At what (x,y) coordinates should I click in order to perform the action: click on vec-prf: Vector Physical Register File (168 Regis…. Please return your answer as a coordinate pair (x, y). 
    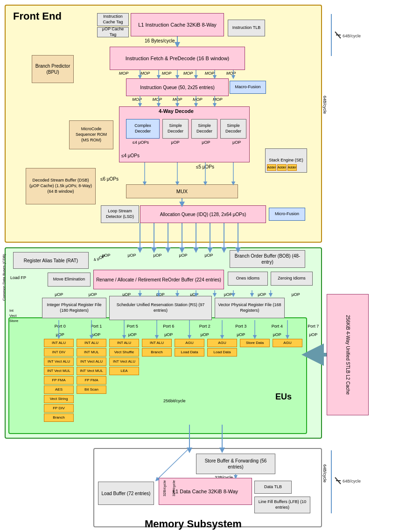
    Looking at the image, I should click on (250, 308).